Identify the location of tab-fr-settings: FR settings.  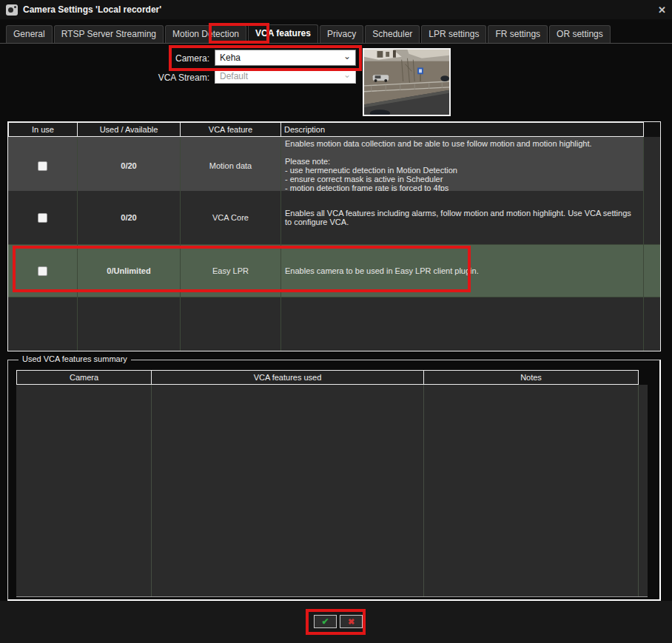
(518, 34).